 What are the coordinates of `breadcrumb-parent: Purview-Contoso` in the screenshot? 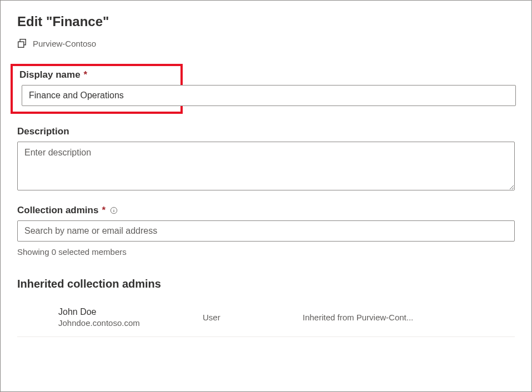 It's located at (64, 43).